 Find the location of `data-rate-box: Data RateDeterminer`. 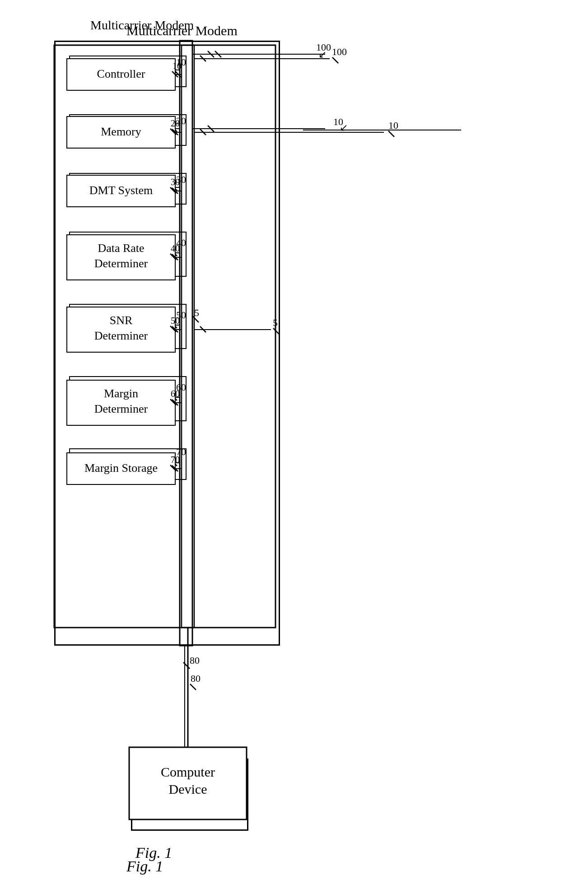

data-rate-box: Data RateDeterminer is located at coordinates (128, 254).